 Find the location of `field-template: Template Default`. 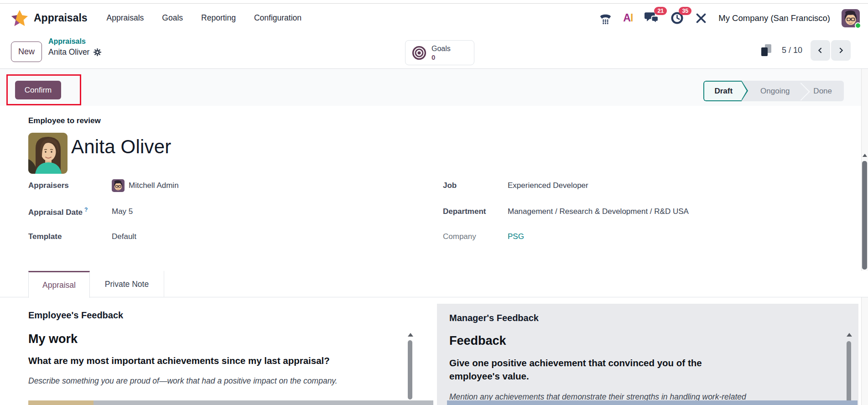

field-template: Template Default is located at coordinates (82, 237).